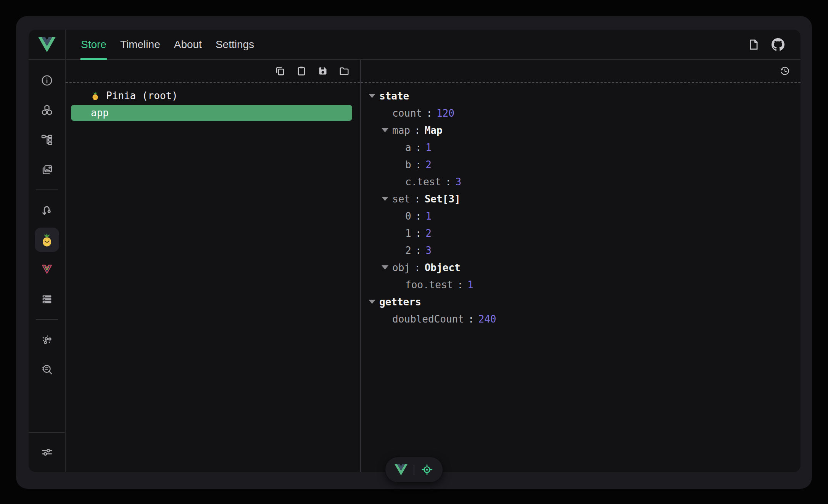 Image resolution: width=828 pixels, height=504 pixels. I want to click on info-icon, so click(47, 80).